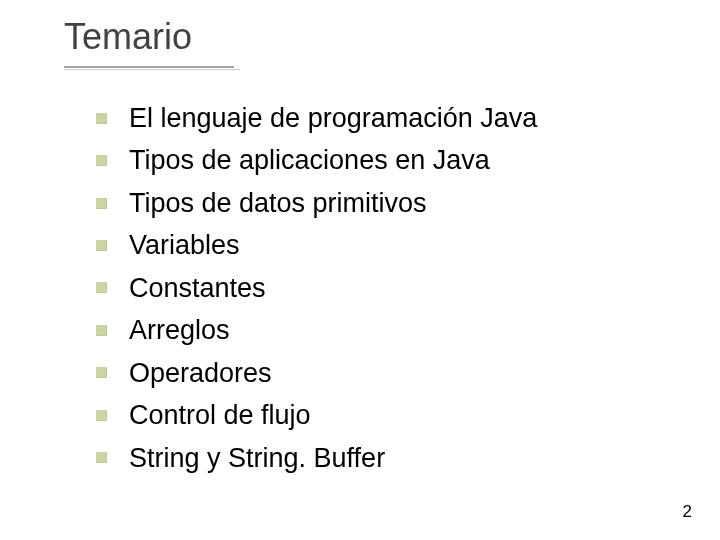 This screenshot has height=540, width=720. What do you see at coordinates (220, 415) in the screenshot?
I see `list-item-label: Control de flujo` at bounding box center [220, 415].